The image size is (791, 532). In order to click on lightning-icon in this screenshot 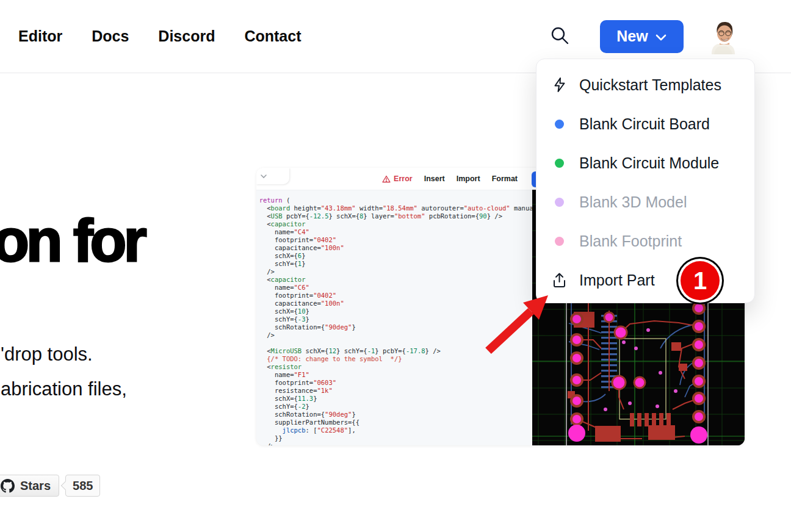, I will do `click(559, 85)`.